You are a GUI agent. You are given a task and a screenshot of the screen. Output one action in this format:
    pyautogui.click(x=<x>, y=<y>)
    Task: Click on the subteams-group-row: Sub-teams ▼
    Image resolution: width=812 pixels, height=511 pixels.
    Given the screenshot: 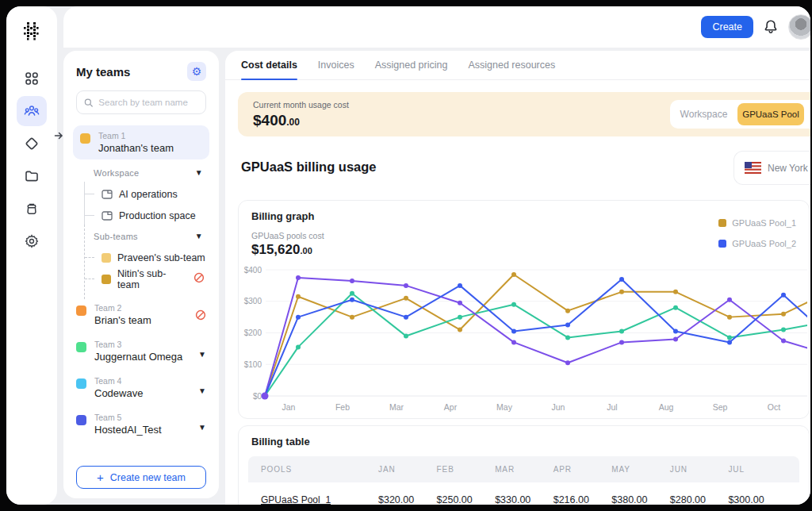 What is the action you would take?
    pyautogui.click(x=145, y=236)
    